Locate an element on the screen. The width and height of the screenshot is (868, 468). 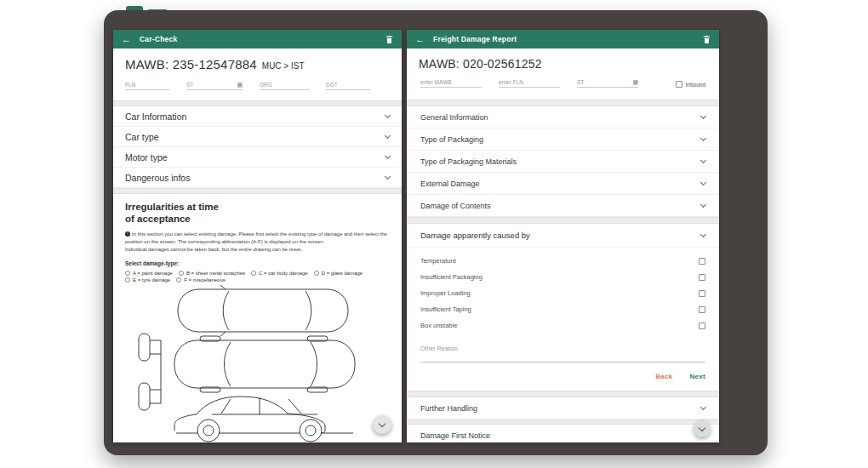
option-box-unstable: Box unstable is located at coordinates (563, 325).